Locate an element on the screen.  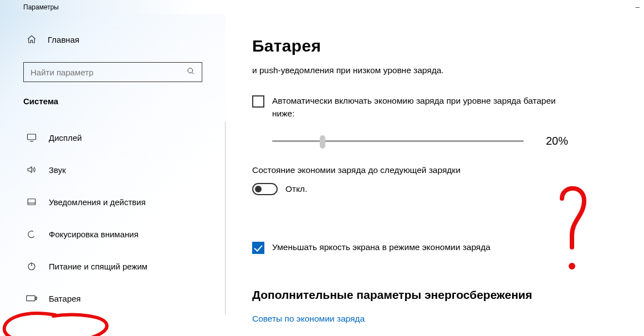
auto-saver-row: Автоматически включать экономию заряда п… is located at coordinates (448, 108).